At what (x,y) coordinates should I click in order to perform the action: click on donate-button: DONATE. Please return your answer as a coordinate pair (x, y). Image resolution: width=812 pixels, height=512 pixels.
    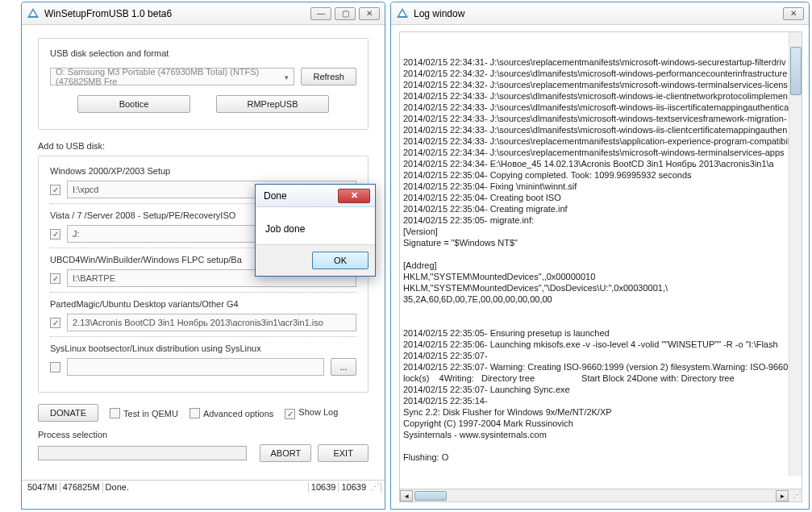
    Looking at the image, I should click on (68, 413).